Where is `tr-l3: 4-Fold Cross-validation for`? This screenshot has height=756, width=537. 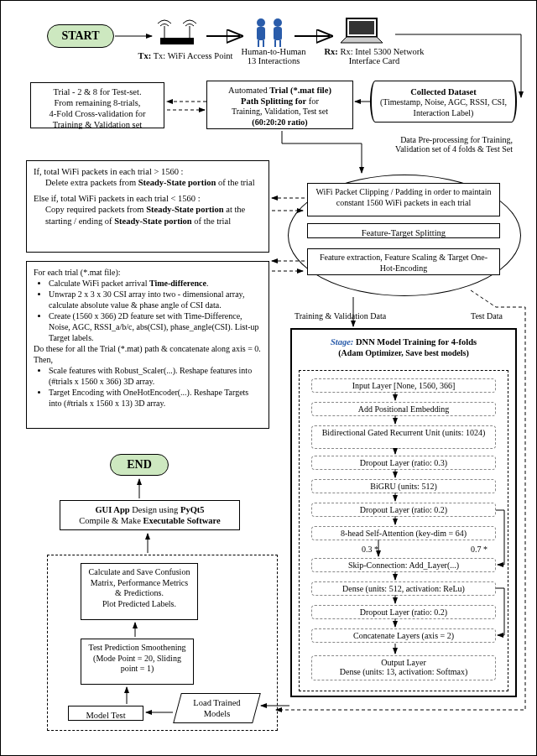 tr-l3: 4-Fold Cross-validation for is located at coordinates (97, 114).